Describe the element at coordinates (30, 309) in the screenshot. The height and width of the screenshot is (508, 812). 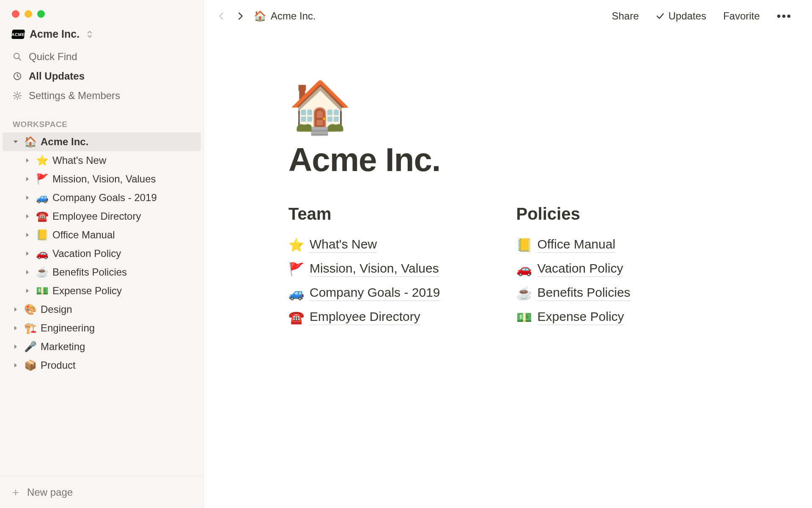
I see `page-emoji-icon: 🎨` at that location.